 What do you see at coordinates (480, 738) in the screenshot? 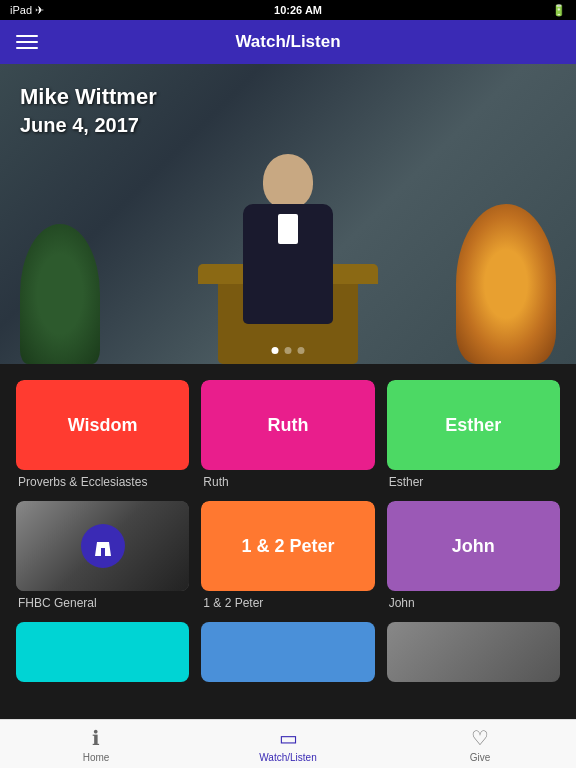
I see `give-icon: ♡` at bounding box center [480, 738].